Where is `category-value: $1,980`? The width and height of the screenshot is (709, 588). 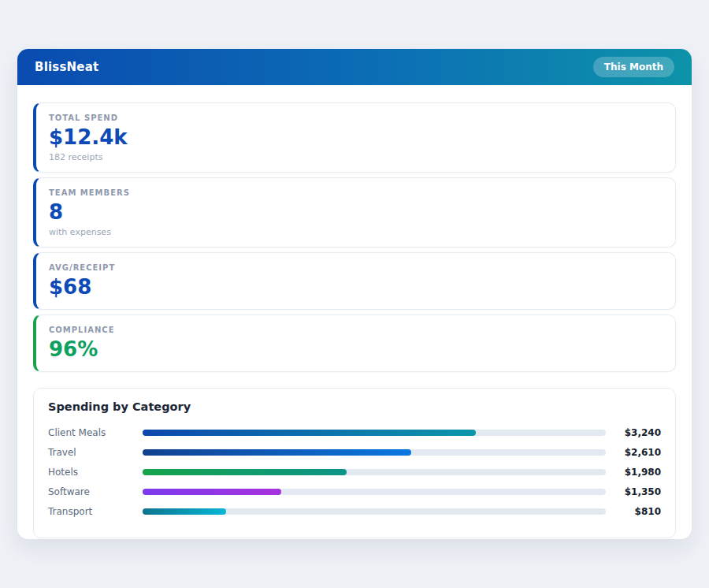 category-value: $1,980 is located at coordinates (637, 472).